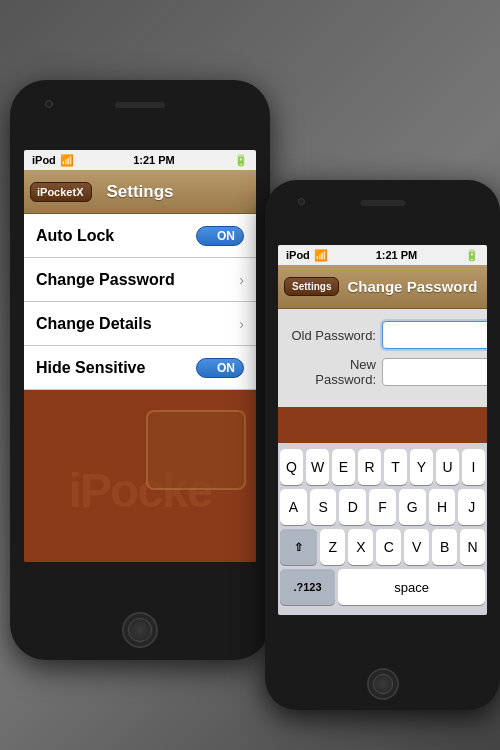 The width and height of the screenshot is (500, 750). What do you see at coordinates (90, 368) in the screenshot?
I see `hide-sensitive-label: Hide Sensitive` at bounding box center [90, 368].